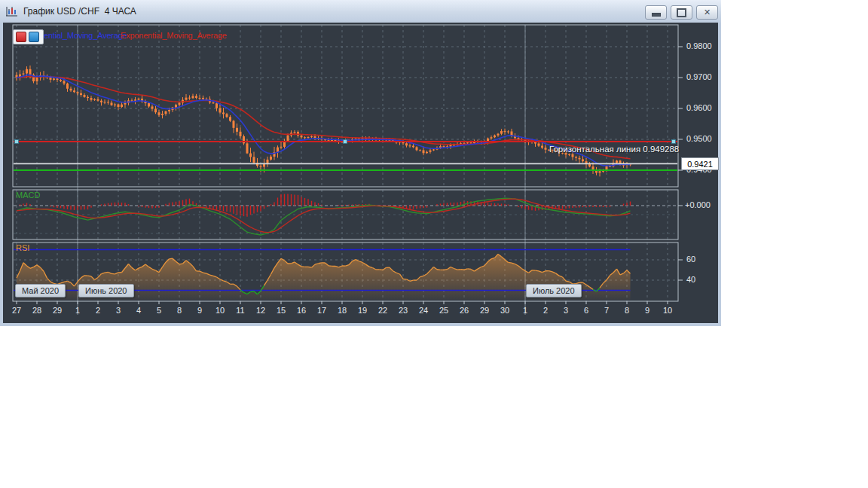 Image resolution: width=868 pixels, height=488 pixels. I want to click on rsi-label: RSI, so click(23, 248).